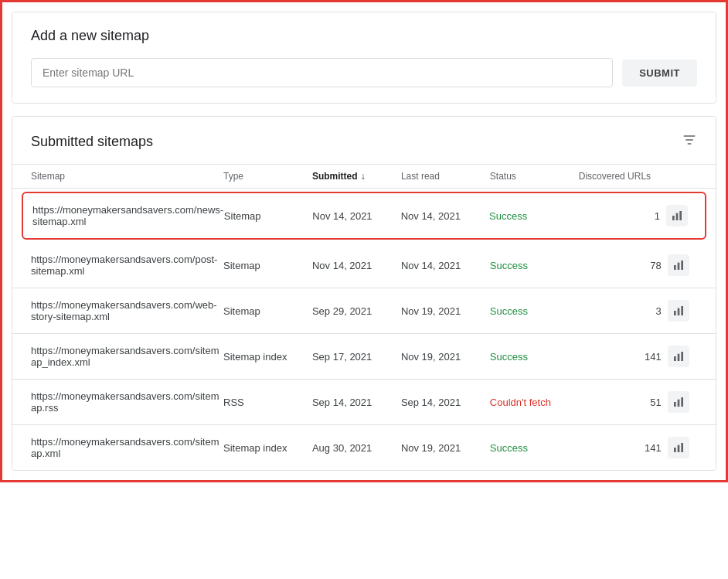 The width and height of the screenshot is (728, 579). Describe the element at coordinates (127, 265) in the screenshot. I see `row-url: https://moneymakersandsavers.com/post-si…` at that location.